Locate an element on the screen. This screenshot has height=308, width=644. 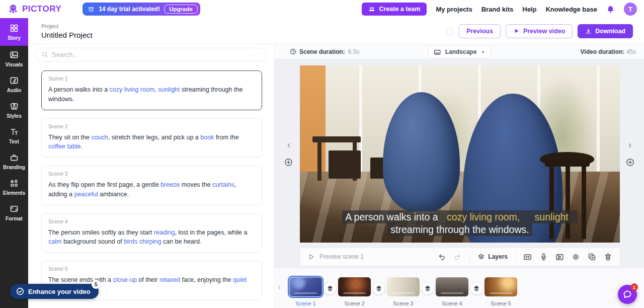
filmstrip-scene-4: Scene 4 is located at coordinates (452, 292).